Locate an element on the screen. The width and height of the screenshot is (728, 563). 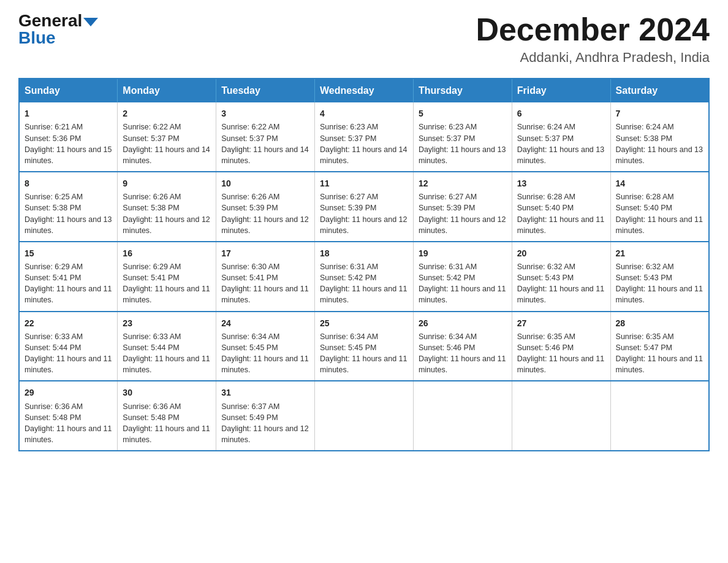
header-wednesday: Wednesday is located at coordinates (364, 91).